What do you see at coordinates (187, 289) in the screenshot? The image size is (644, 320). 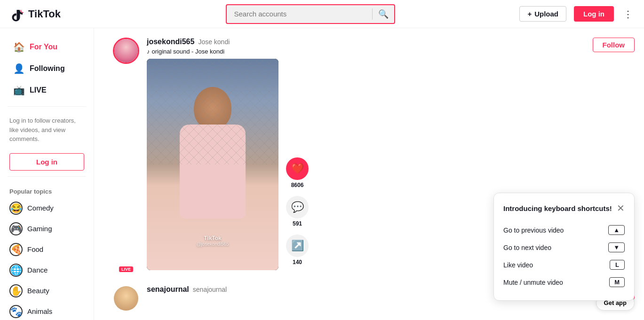 I see `user-info-2: senajournal senajournal` at bounding box center [187, 289].